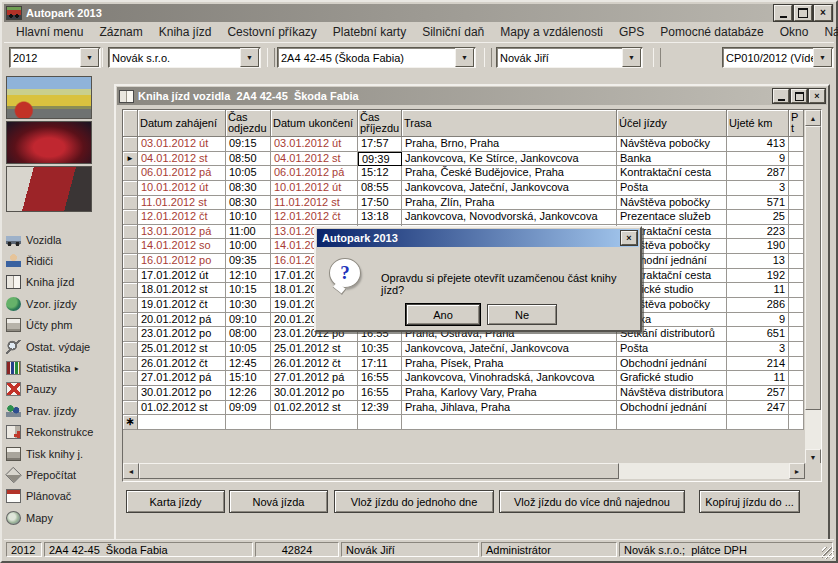  What do you see at coordinates (750, 502) in the screenshot?
I see `kopiruj-jizdu-do-button: Kopíruj jízdu do ...` at bounding box center [750, 502].